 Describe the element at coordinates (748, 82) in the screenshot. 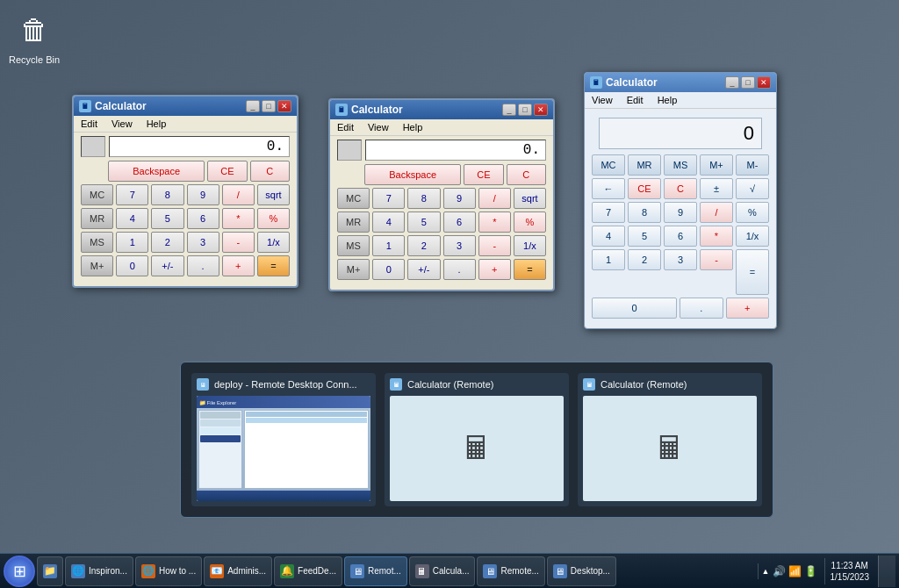

I see `calc3-maximize-btn: □` at that location.